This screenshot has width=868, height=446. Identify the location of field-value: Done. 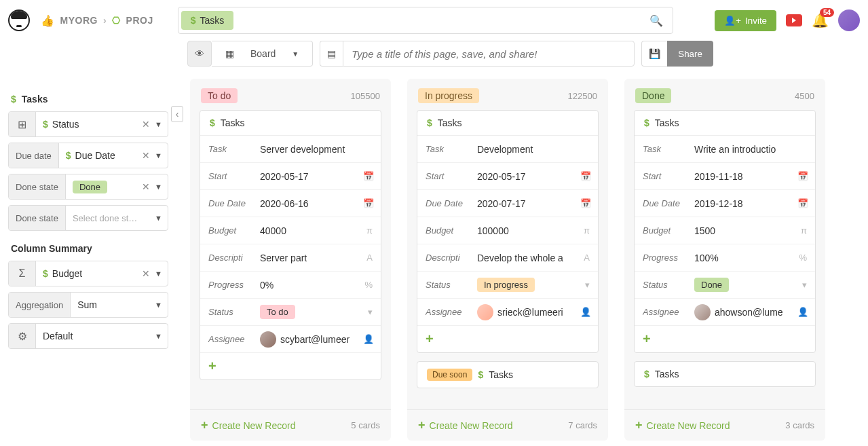
(746, 285).